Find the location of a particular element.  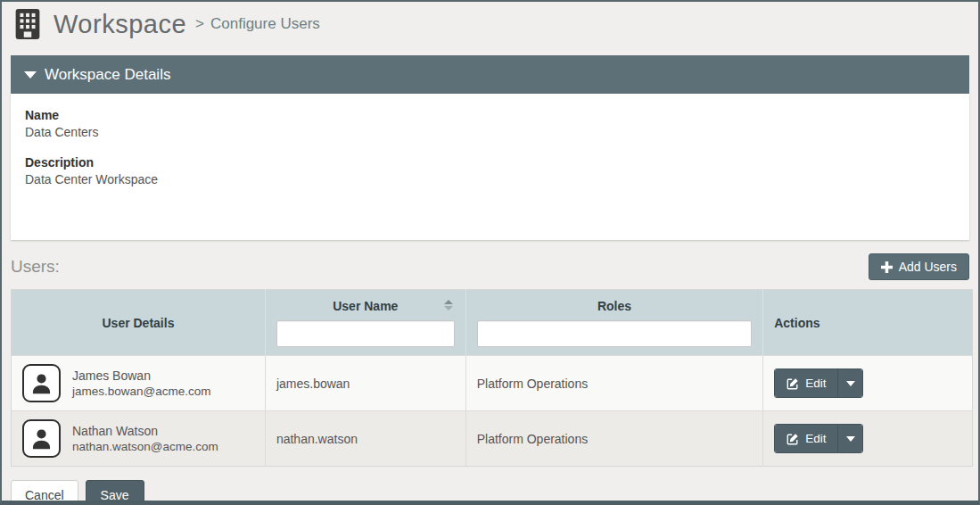

users-label: Users: is located at coordinates (36, 267).